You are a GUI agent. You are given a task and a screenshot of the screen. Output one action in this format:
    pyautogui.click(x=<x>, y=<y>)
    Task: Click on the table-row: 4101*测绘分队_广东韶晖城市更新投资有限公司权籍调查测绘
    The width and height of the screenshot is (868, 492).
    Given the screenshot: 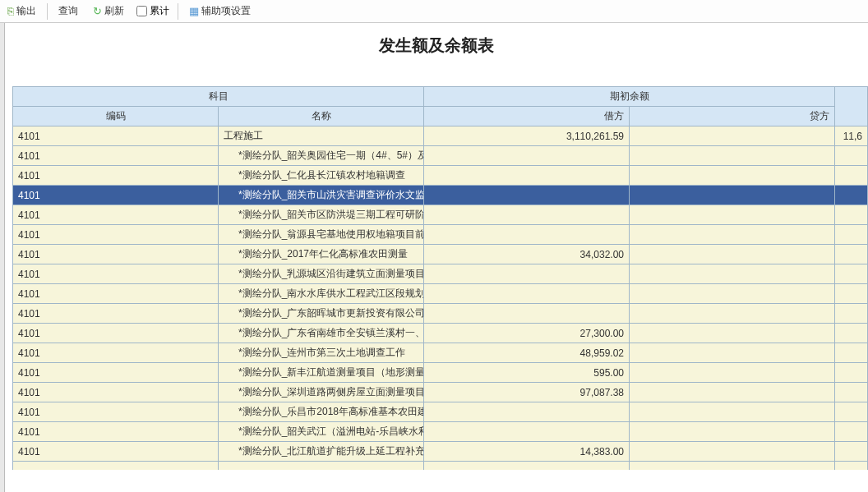 What is the action you would take?
    pyautogui.click(x=441, y=314)
    